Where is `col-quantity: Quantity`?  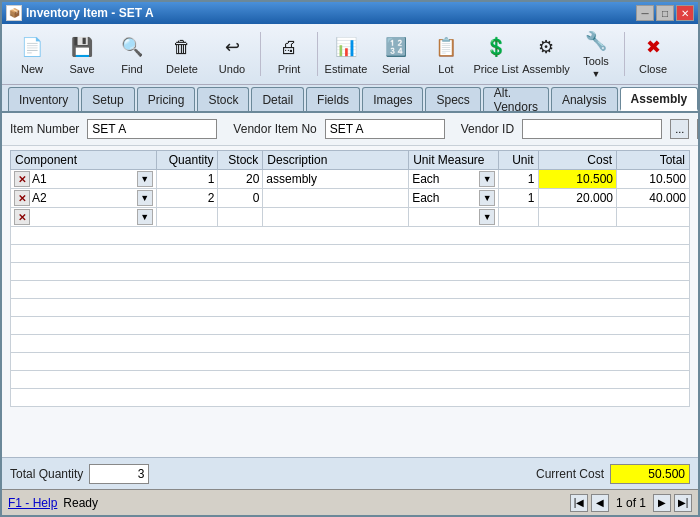
col-quantity: Quantity is located at coordinates (187, 160).